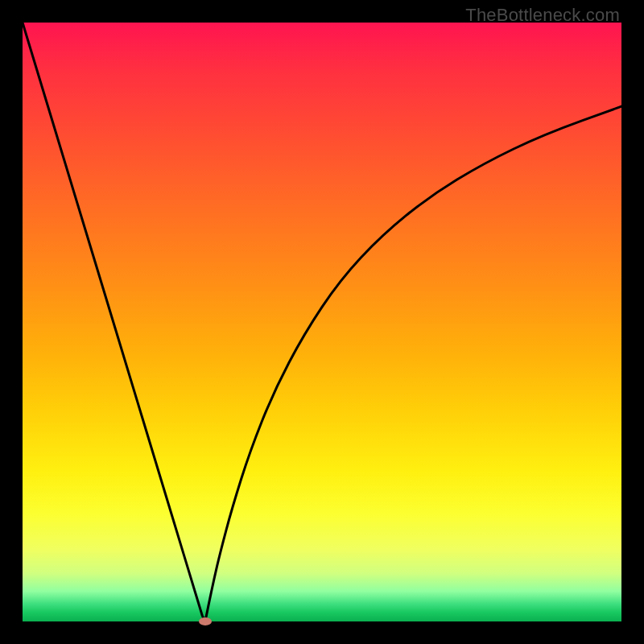 This screenshot has width=644, height=644. Describe the element at coordinates (205, 621) in the screenshot. I see `min-marker` at that location.